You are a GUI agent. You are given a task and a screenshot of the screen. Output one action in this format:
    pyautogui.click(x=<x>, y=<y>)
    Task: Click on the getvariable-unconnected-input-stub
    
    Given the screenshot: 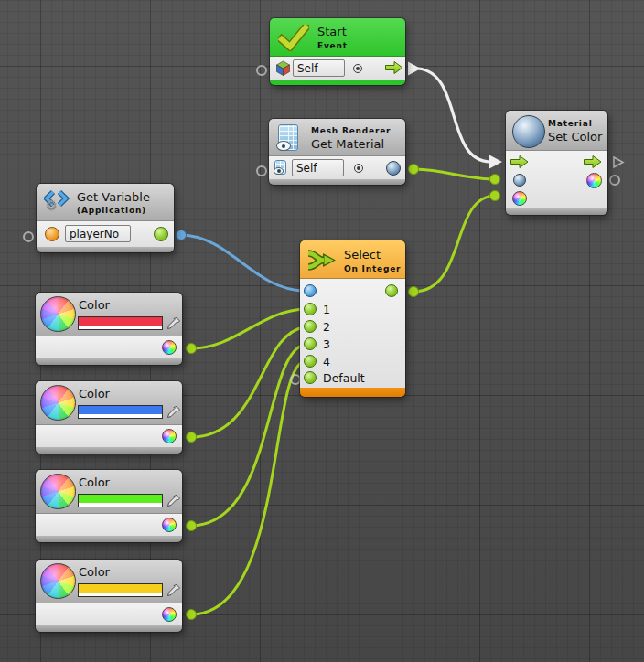 What is the action you would take?
    pyautogui.click(x=28, y=237)
    